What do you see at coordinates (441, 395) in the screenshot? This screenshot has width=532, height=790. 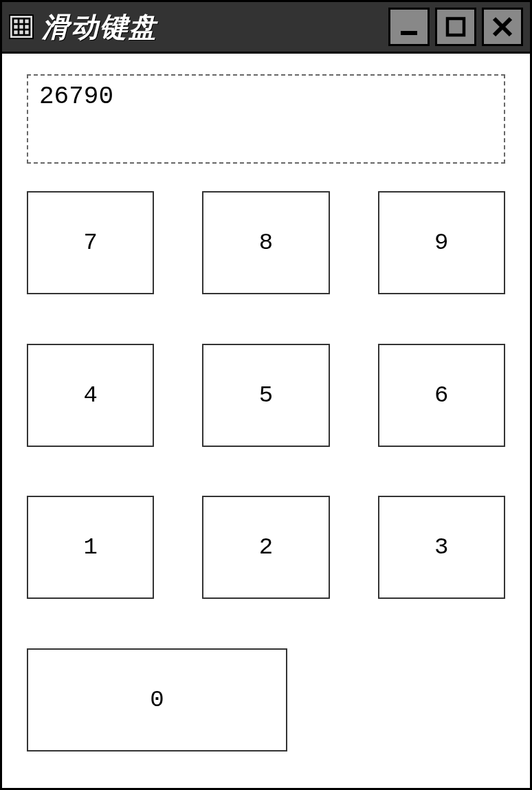 I see `key-6: 6` at bounding box center [441, 395].